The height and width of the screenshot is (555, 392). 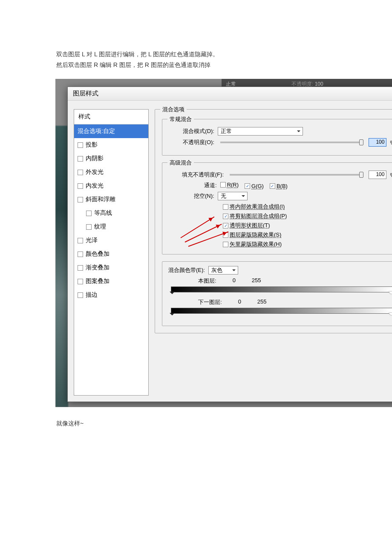 What do you see at coordinates (217, 270) in the screenshot?
I see `blend-if-channel: 灰色` at bounding box center [217, 270].